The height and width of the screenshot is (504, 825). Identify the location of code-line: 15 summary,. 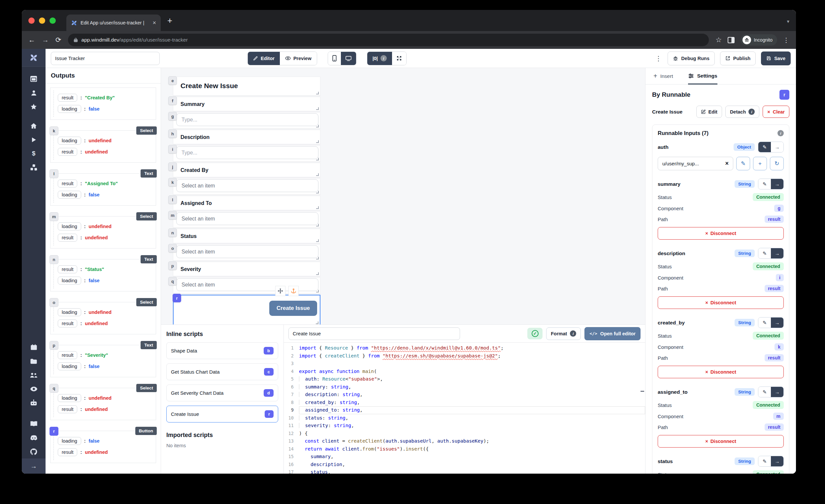
(465, 457).